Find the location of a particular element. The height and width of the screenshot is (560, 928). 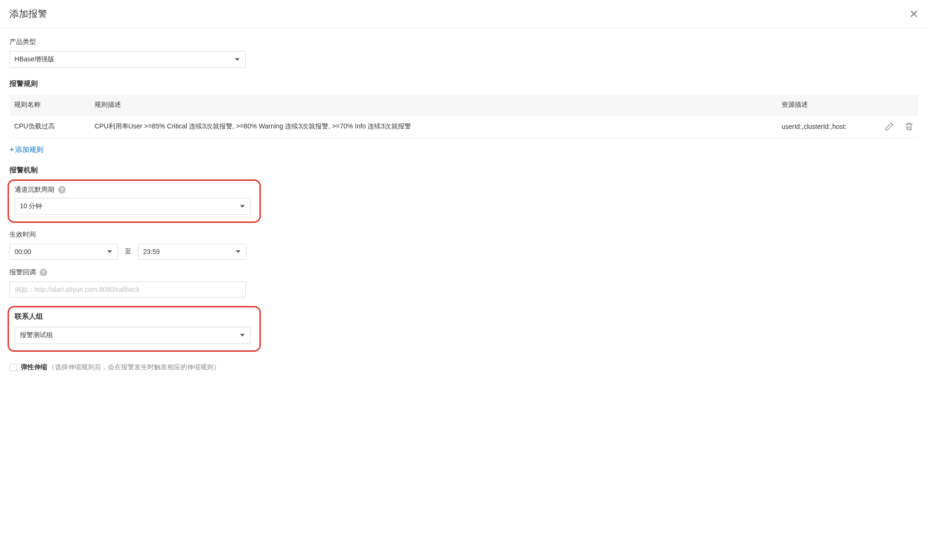

alarm-mechanism-heading: 报警机制 is located at coordinates (464, 170).